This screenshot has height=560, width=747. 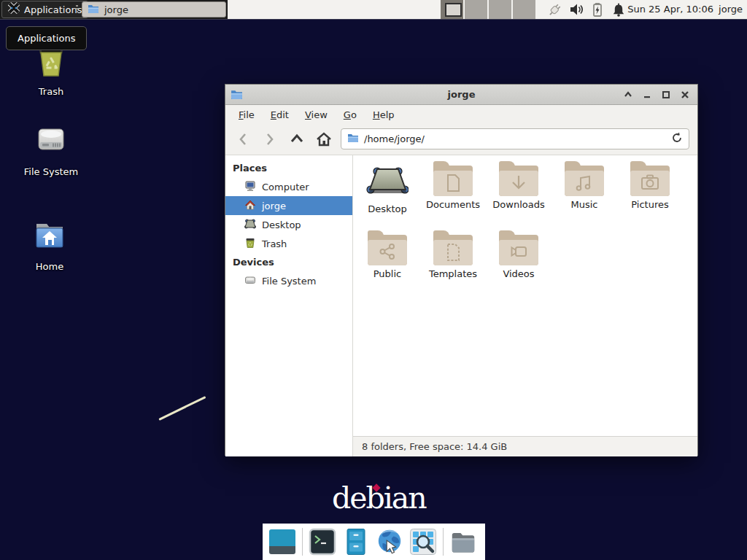 What do you see at coordinates (374, 542) in the screenshot?
I see `dock` at bounding box center [374, 542].